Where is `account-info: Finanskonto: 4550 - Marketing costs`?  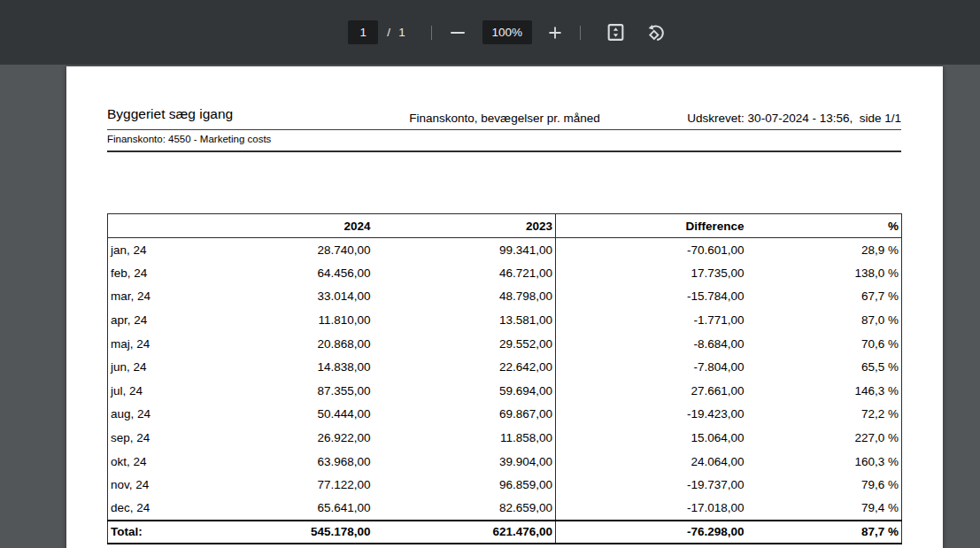 account-info: Finanskonto: 4550 - Marketing costs is located at coordinates (189, 139).